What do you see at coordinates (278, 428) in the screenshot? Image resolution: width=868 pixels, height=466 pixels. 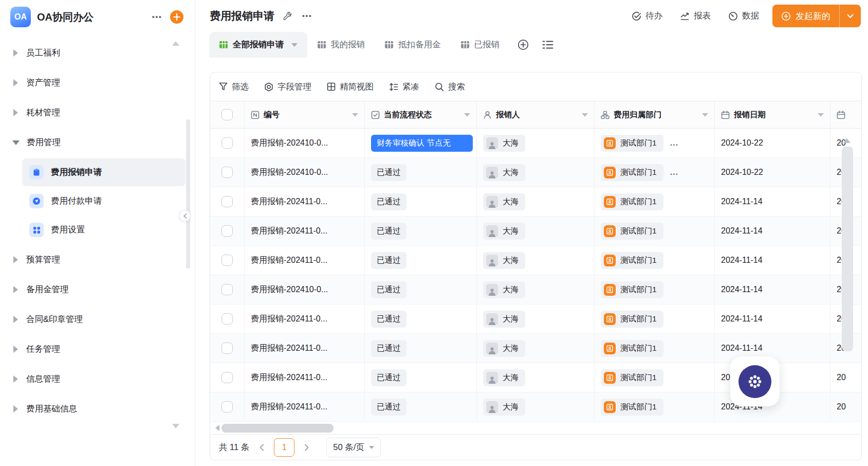 I see `horizontal-scrollbar-thumb` at bounding box center [278, 428].